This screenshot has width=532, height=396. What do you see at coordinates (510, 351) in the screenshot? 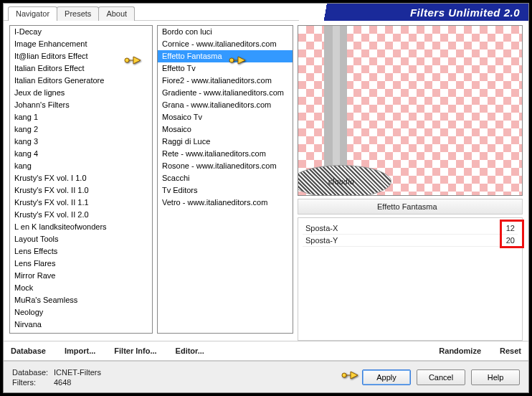
I see `reset-button: Reset` at bounding box center [510, 351].